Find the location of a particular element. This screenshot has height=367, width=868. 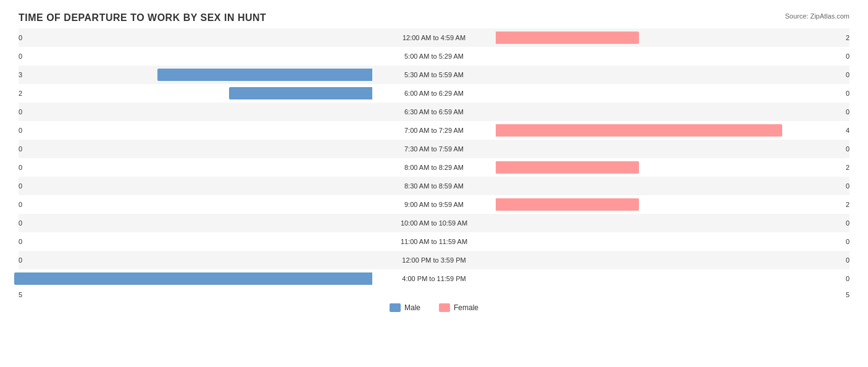

time-label: 8:00 AM to 8:29 AM is located at coordinates (434, 167).